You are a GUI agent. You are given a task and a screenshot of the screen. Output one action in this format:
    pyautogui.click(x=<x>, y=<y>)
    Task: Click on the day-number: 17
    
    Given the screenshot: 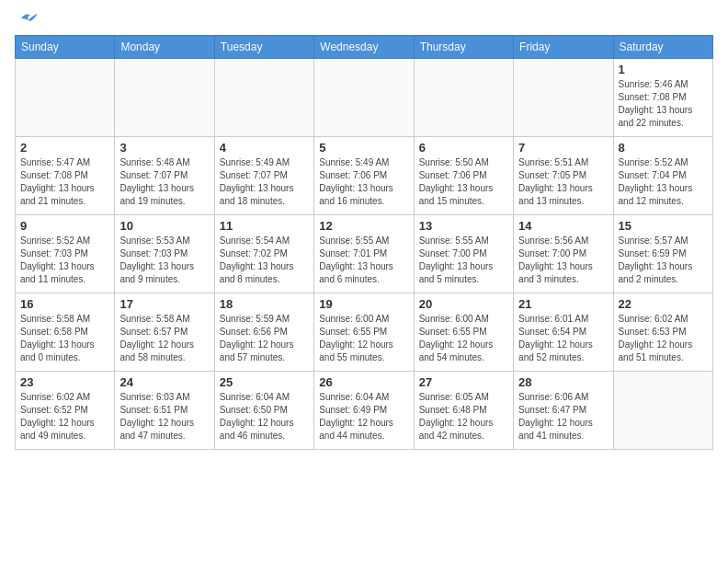 What is the action you would take?
    pyautogui.click(x=164, y=304)
    